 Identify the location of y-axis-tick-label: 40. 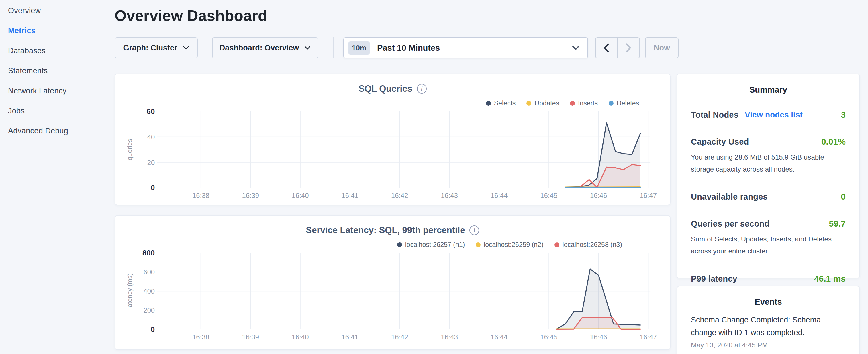
(151, 137).